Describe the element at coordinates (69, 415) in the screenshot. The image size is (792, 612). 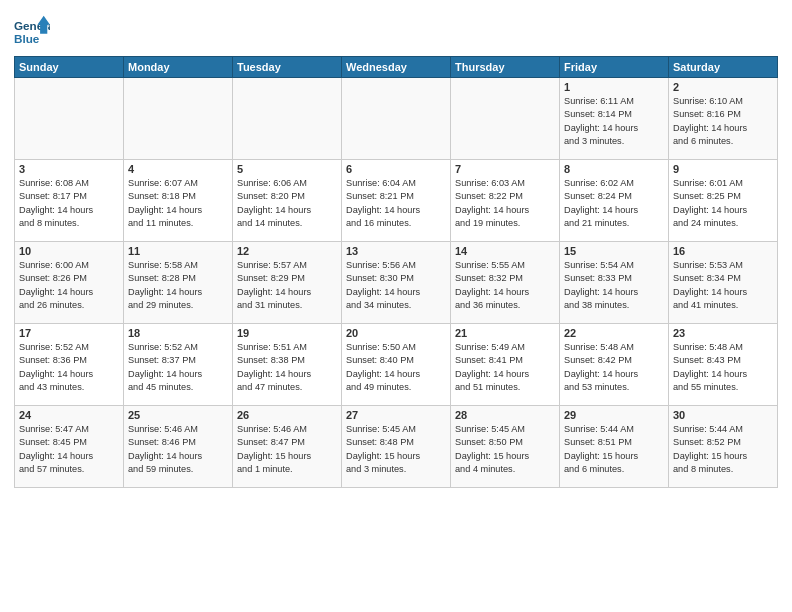
I see `day-number: 24` at that location.